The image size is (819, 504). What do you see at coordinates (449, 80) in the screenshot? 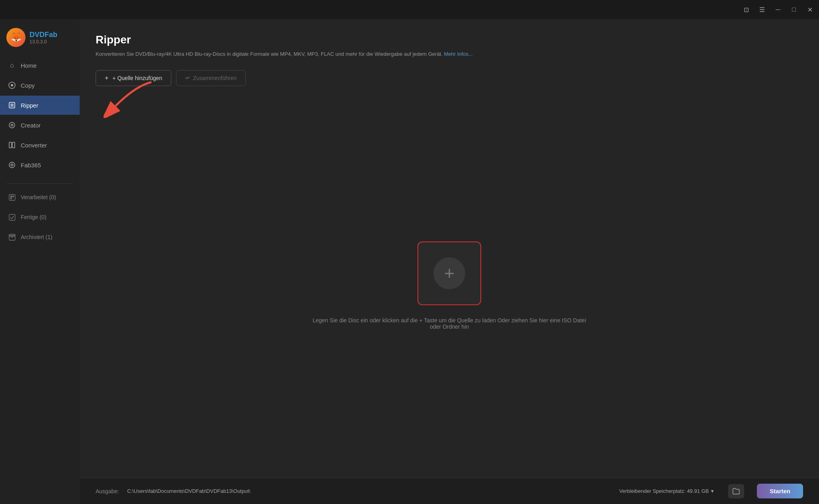
I see `toolbar: + + Quelle hinzufügen ⇌ Zusammenführen` at bounding box center [449, 80].